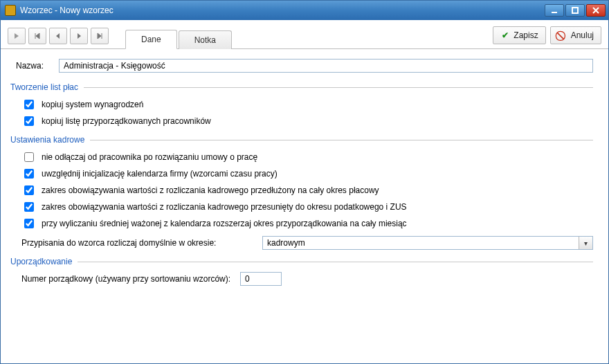 This screenshot has width=609, height=364. Describe the element at coordinates (29, 224) in the screenshot. I see `checkbox-avg-month` at that location.